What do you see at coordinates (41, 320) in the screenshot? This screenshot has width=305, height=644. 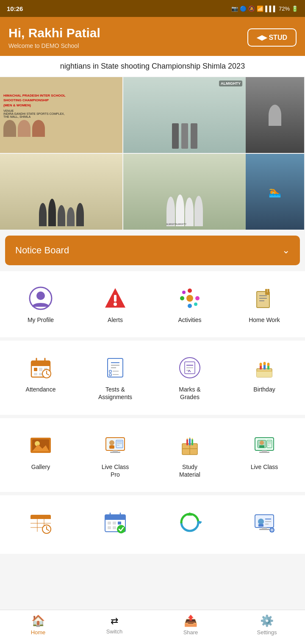 I see `my-profile-label: My Profile` at bounding box center [41, 320].